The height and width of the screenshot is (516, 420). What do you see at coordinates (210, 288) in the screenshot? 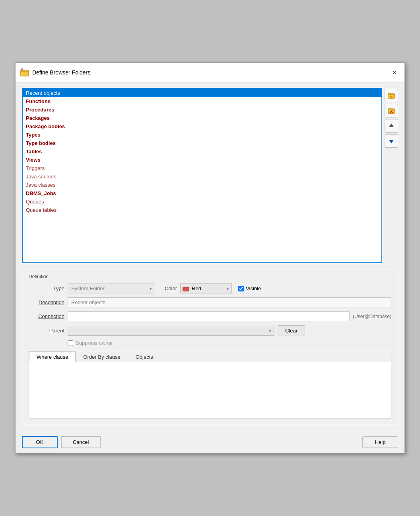
I see `type-color-row: Type System Folder Color Red` at bounding box center [210, 288].